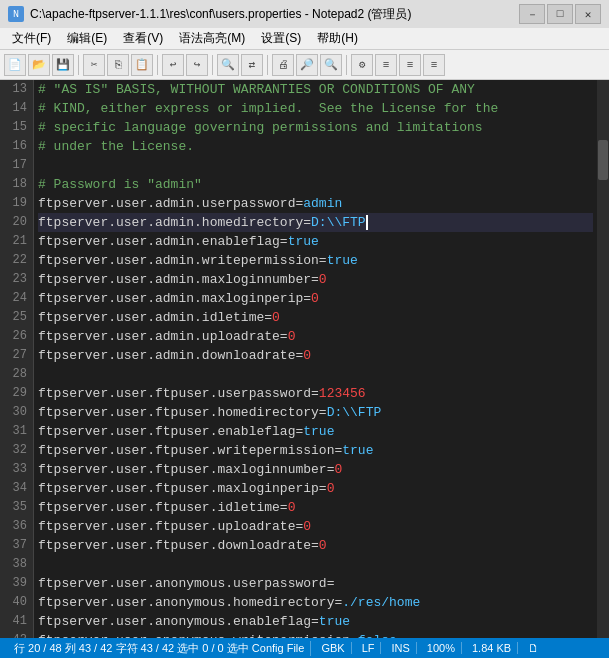 This screenshot has height=658, width=609. Describe the element at coordinates (39, 65) in the screenshot. I see `toolbar-open: 📂` at that location.